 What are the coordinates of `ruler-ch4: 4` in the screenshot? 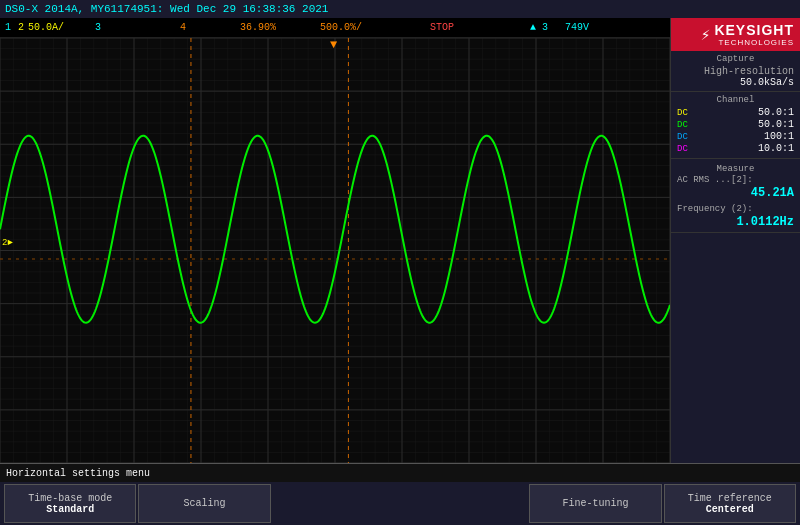 It's located at (183, 28).